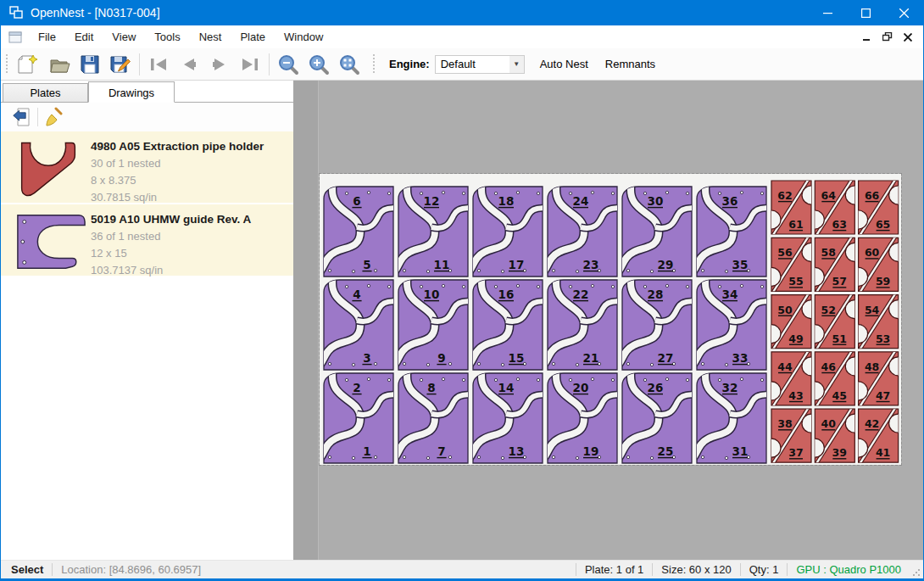  What do you see at coordinates (904, 13) in the screenshot?
I see `close-icon` at bounding box center [904, 13].